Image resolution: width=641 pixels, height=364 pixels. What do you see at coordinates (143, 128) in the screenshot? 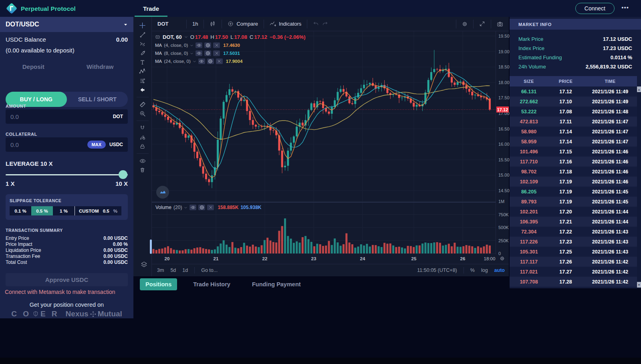
I see `magnet-icon` at bounding box center [143, 128].